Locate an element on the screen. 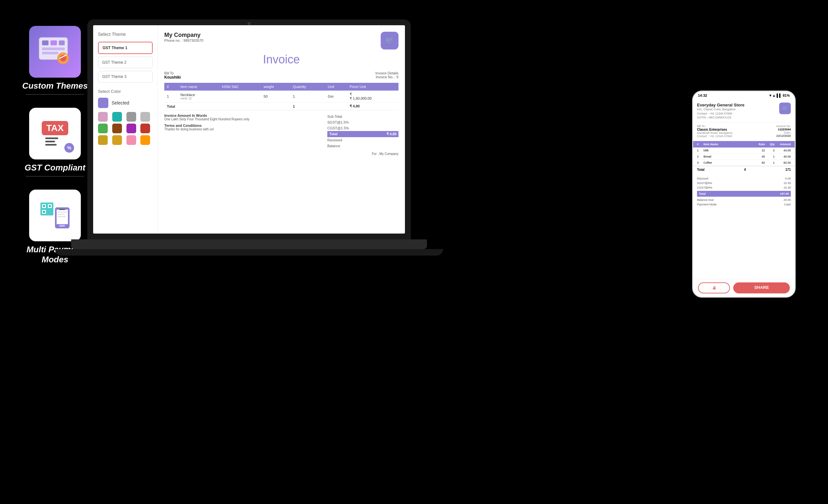  phone-sgst-label: SGST@9% is located at coordinates (704, 183).